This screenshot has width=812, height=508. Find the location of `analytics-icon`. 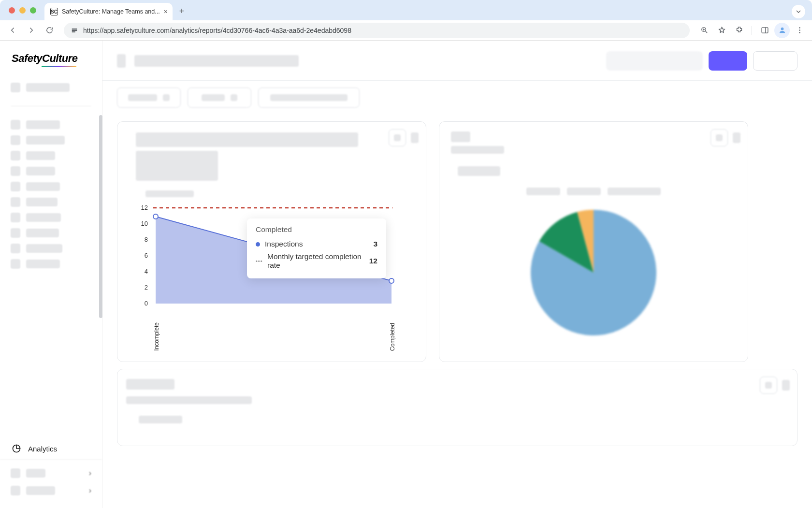

analytics-icon is located at coordinates (16, 449).